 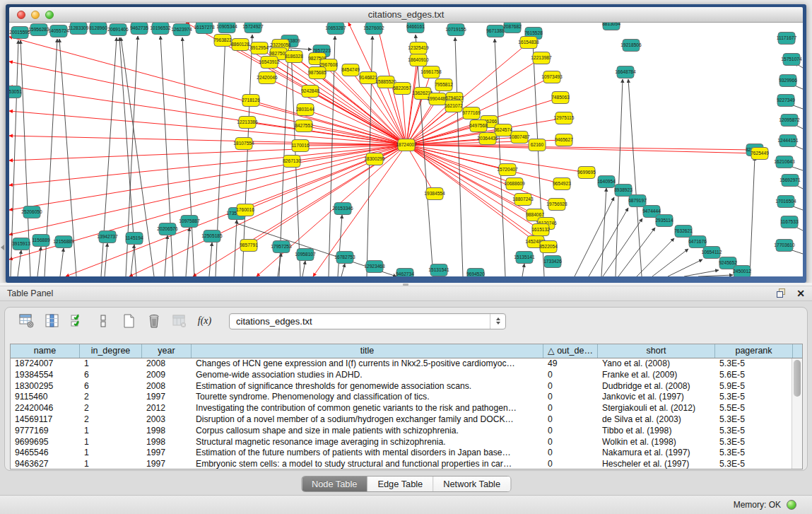 What do you see at coordinates (351, 71) in the screenshot?
I see `graph-node: 8454749` at bounding box center [351, 71].